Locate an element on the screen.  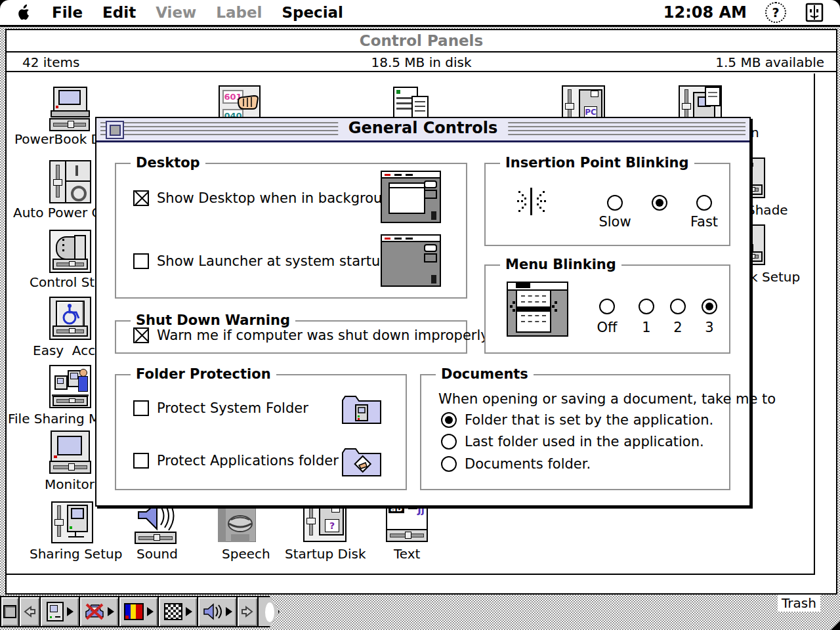
doc-app-folder-label: Folder that is set by the application. is located at coordinates (589, 420).